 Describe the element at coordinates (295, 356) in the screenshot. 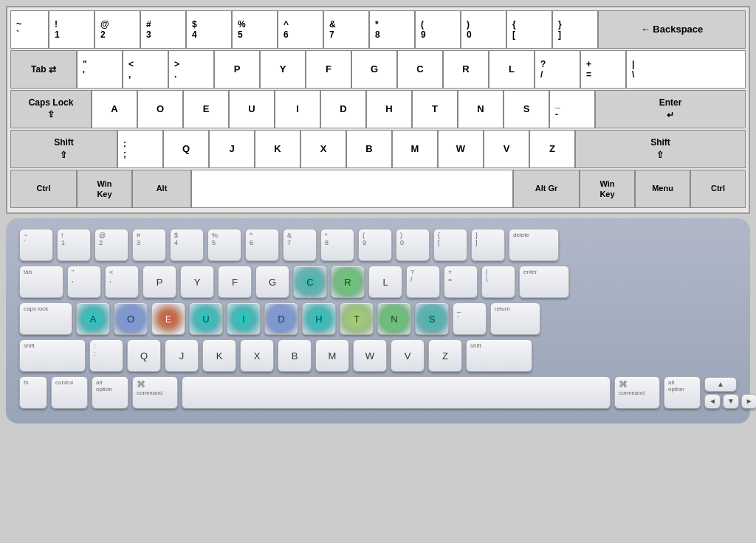

I see `mac-key-b: B` at that location.